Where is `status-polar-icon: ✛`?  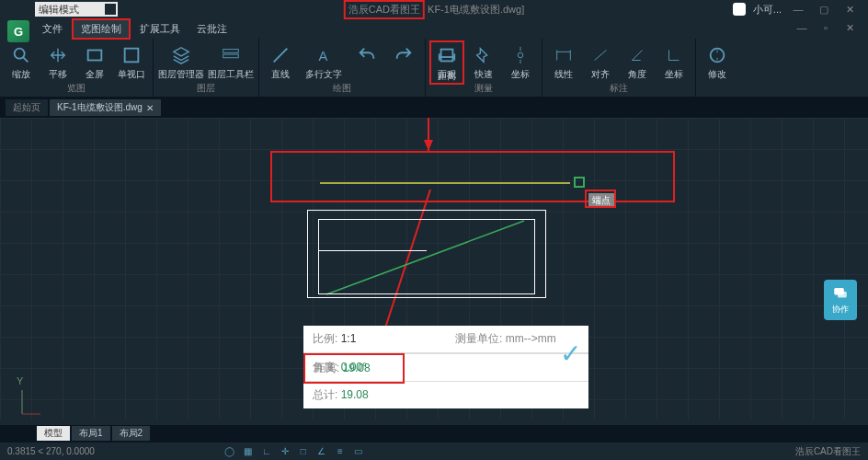
status-polar-icon: ✛ is located at coordinates (285, 452).